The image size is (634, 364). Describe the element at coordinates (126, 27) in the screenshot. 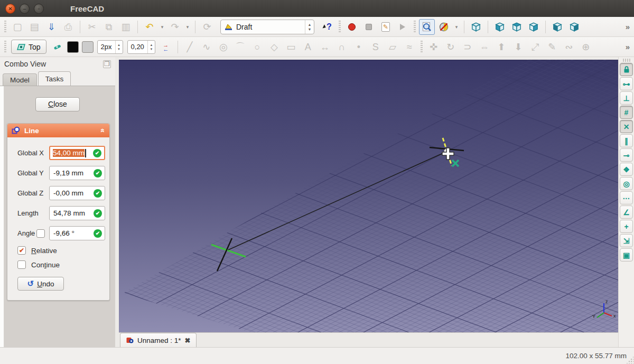

I see `paste-icon: ▥` at that location.